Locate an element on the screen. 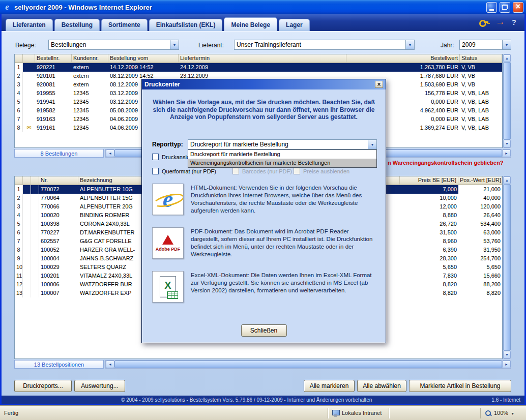  mail-icon: ✉ is located at coordinates (29, 128).